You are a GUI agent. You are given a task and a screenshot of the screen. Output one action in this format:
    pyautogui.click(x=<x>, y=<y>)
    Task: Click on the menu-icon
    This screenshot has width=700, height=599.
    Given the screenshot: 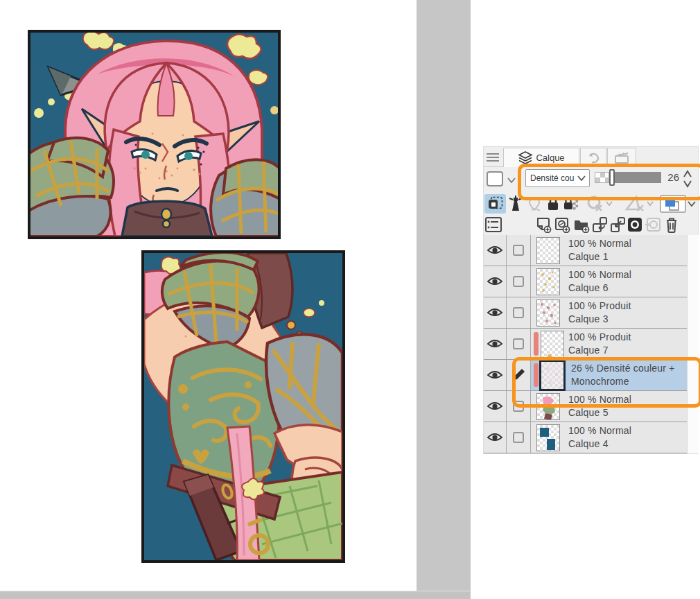 What is the action you would take?
    pyautogui.click(x=493, y=157)
    